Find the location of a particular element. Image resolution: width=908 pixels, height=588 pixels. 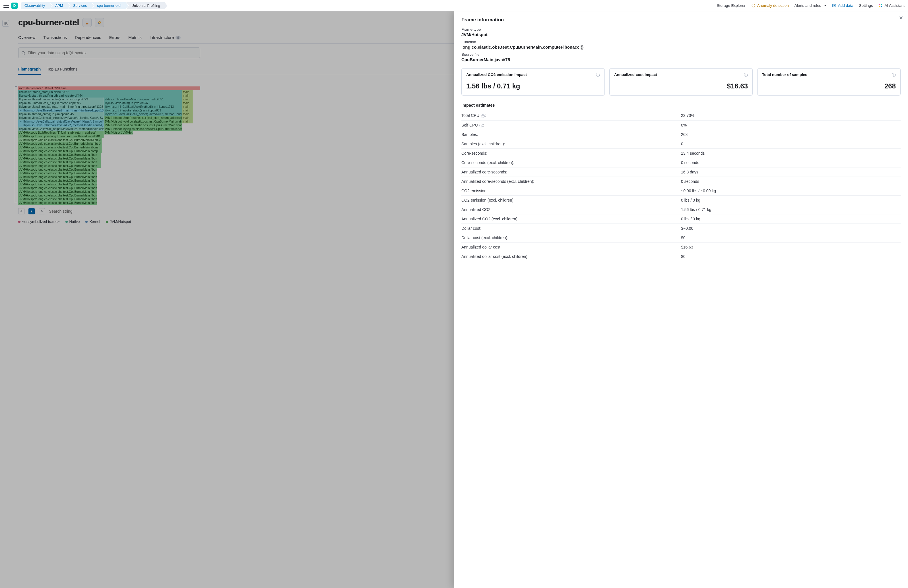

tab-transactions: Transactions is located at coordinates (55, 38).